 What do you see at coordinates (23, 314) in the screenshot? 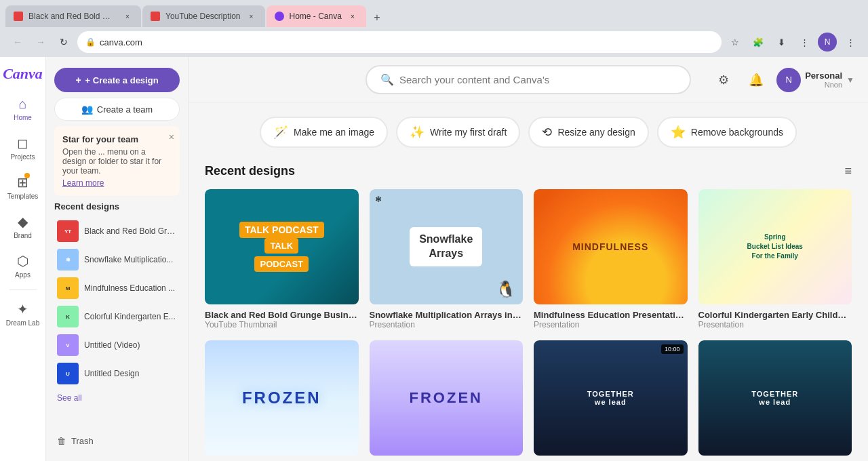
I see `sidebar-item-dreamlab: ✦ Dream Lab` at bounding box center [23, 314].